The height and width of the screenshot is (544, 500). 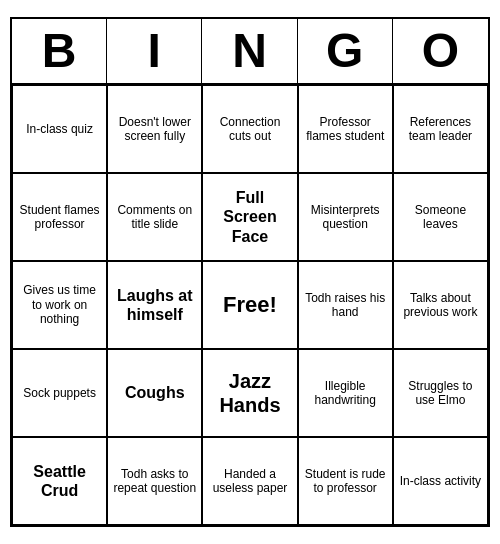 What do you see at coordinates (250, 305) in the screenshot?
I see `bingo-cell-12: Free!` at bounding box center [250, 305].